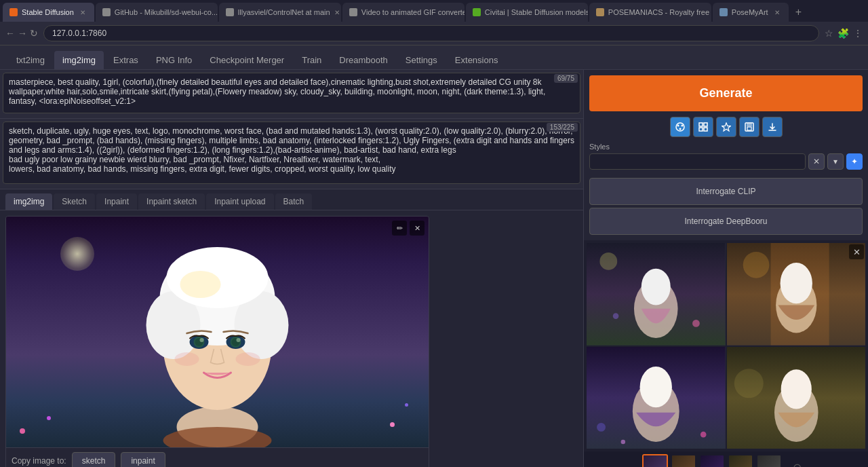 Image resolution: width=868 pixels, height=467 pixels. I want to click on sub-tab-batch: Batch, so click(294, 202).